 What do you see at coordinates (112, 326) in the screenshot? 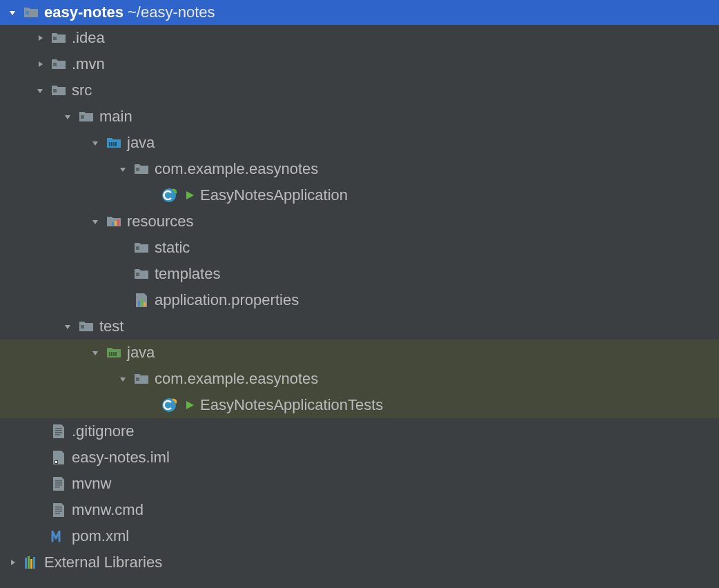
I see `tree-label: test` at bounding box center [112, 326].